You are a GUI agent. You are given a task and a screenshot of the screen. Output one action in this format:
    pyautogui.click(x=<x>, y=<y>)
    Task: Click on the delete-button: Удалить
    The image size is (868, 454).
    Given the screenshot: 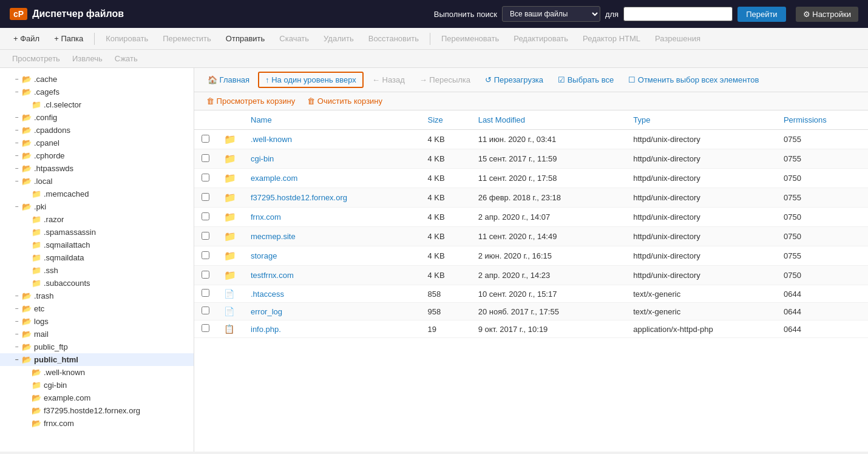 What is the action you would take?
    pyautogui.click(x=339, y=39)
    